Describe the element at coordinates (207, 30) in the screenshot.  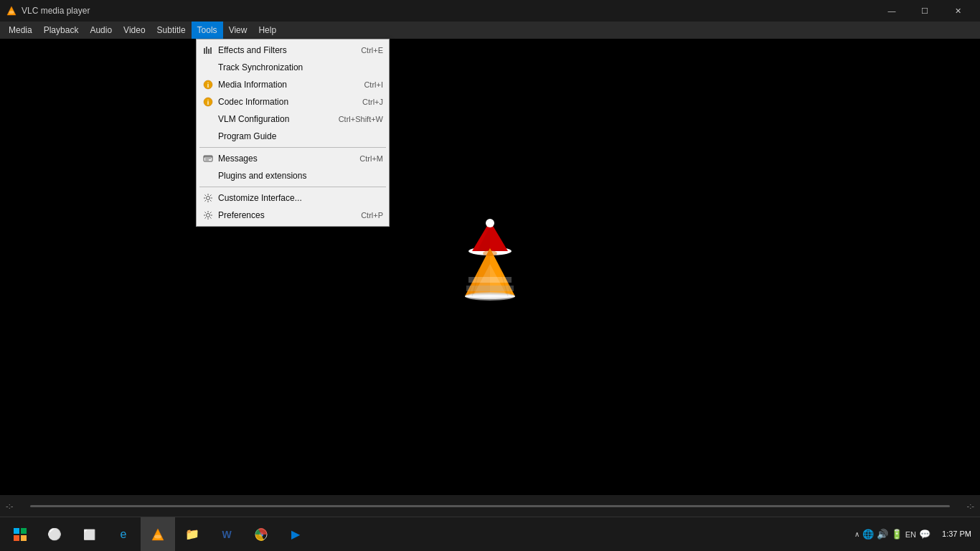
I see `menu-tools: Tools` at that location.